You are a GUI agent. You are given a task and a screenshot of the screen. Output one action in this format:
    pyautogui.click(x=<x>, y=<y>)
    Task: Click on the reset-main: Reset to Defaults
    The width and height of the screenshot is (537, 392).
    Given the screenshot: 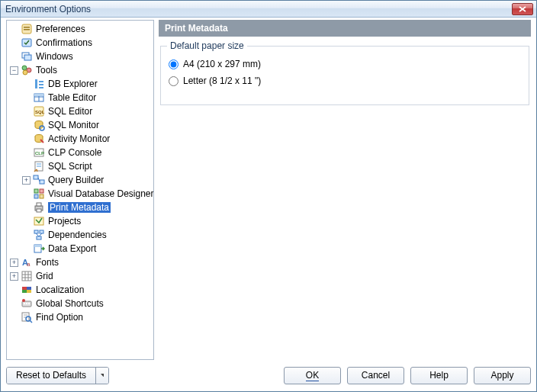 What is the action you would take?
    pyautogui.click(x=52, y=375)
    